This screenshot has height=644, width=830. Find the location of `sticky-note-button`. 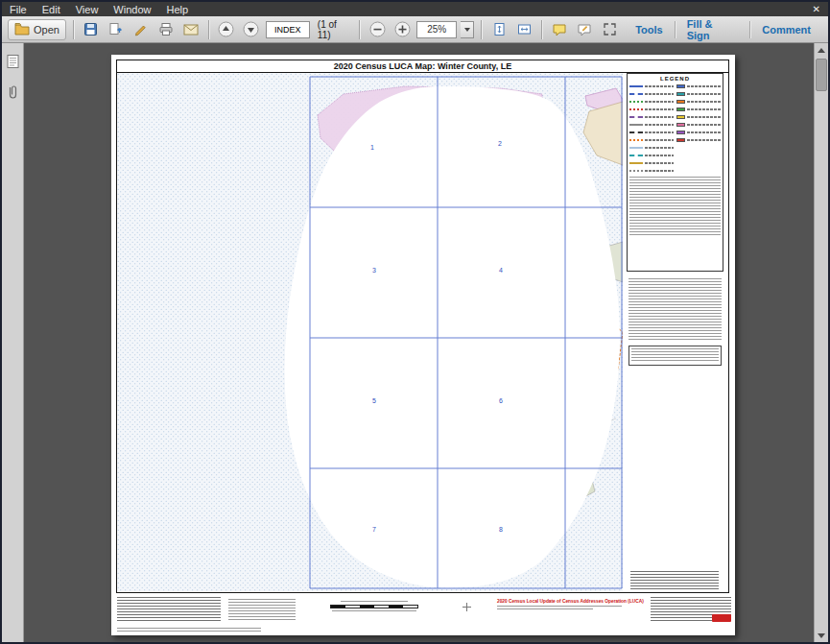

sticky-note-button is located at coordinates (559, 30).